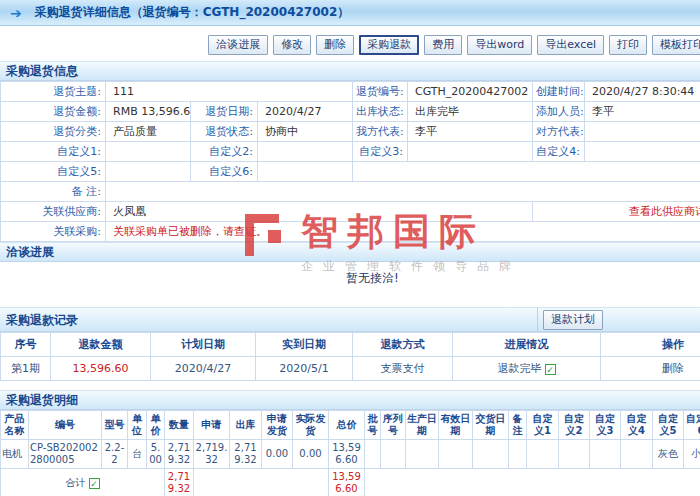  What do you see at coordinates (642, 92) in the screenshot?
I see `table-cell: 2020/4/27 8:30:44` at bounding box center [642, 92].